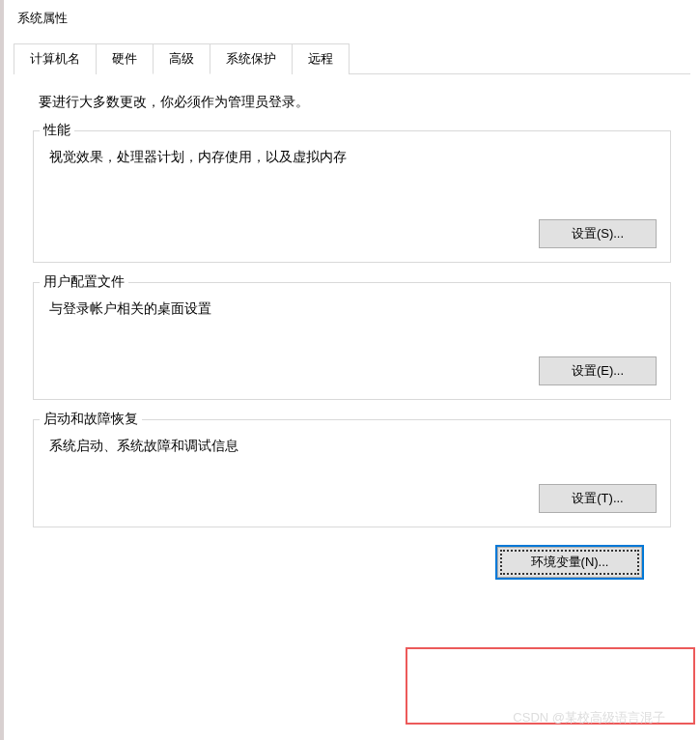 The width and height of the screenshot is (700, 740). Describe the element at coordinates (182, 59) in the screenshot. I see `tab-advanced: 高级` at that location.